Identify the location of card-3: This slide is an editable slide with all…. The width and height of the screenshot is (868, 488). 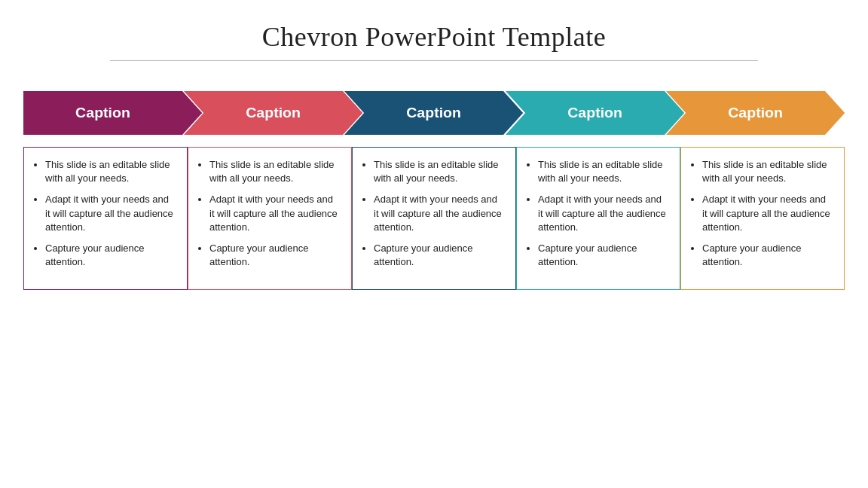
(434, 218).